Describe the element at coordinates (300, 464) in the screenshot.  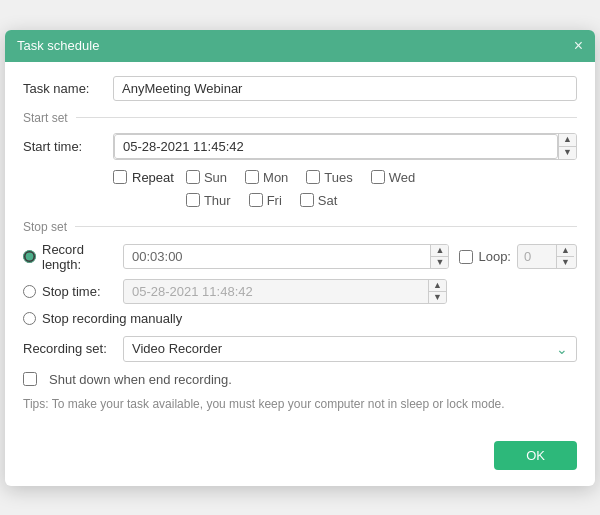
I see `dialog-footer: OK` at that location.